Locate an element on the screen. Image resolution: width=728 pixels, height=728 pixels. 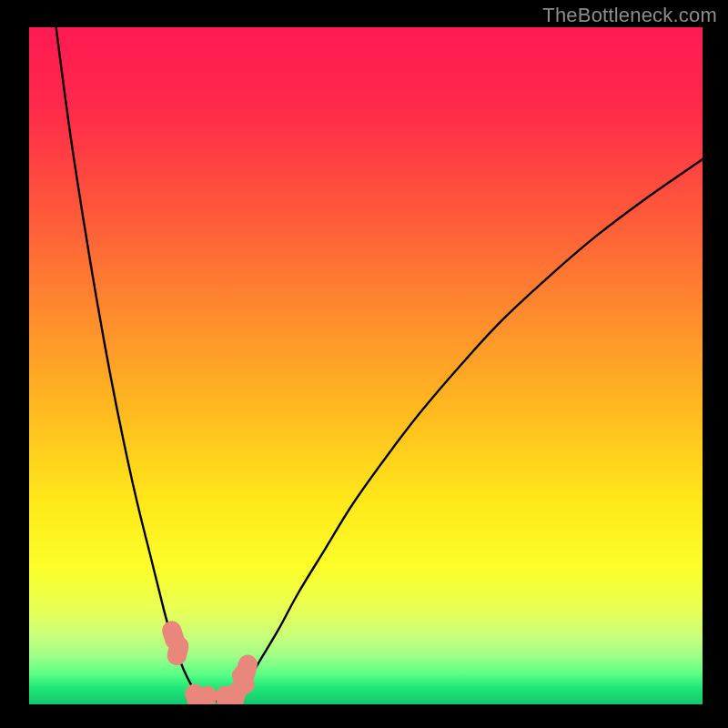
watermark-text: TheBottleneck.com is located at coordinates (630, 15).